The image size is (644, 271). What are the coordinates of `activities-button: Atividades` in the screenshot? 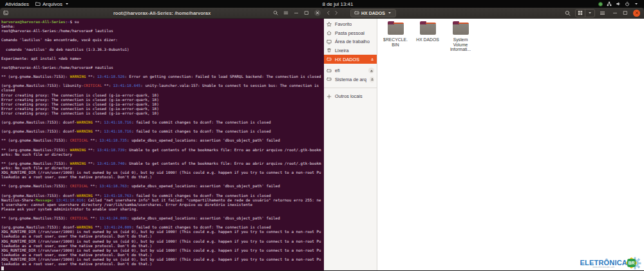 It's located at (17, 4).